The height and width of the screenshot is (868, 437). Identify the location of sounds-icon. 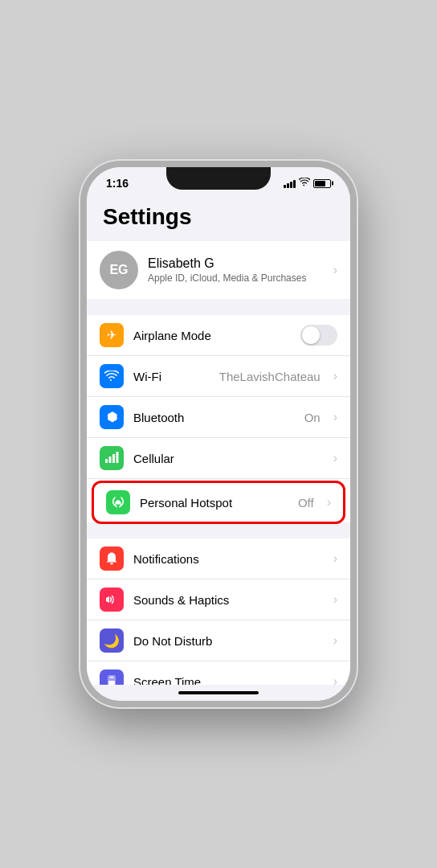
(112, 600).